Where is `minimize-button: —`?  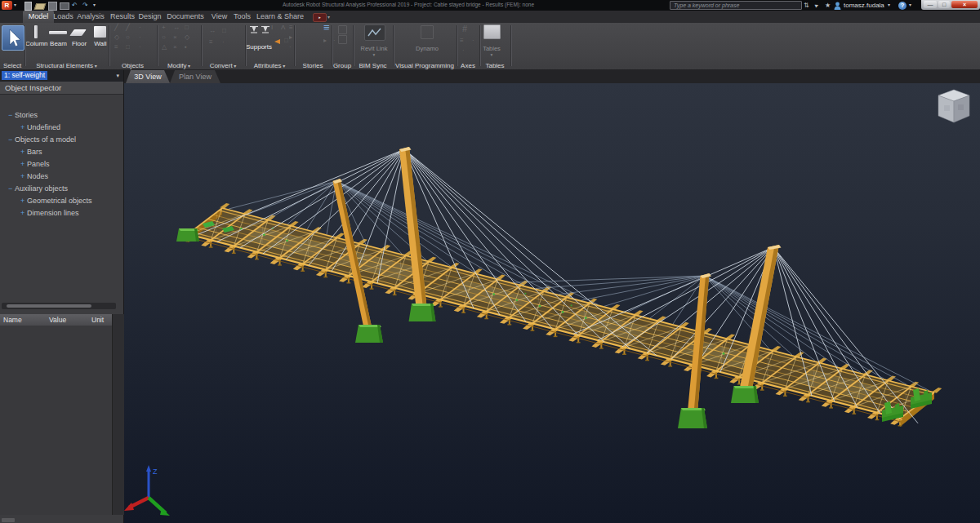
minimize-button: — is located at coordinates (930, 5).